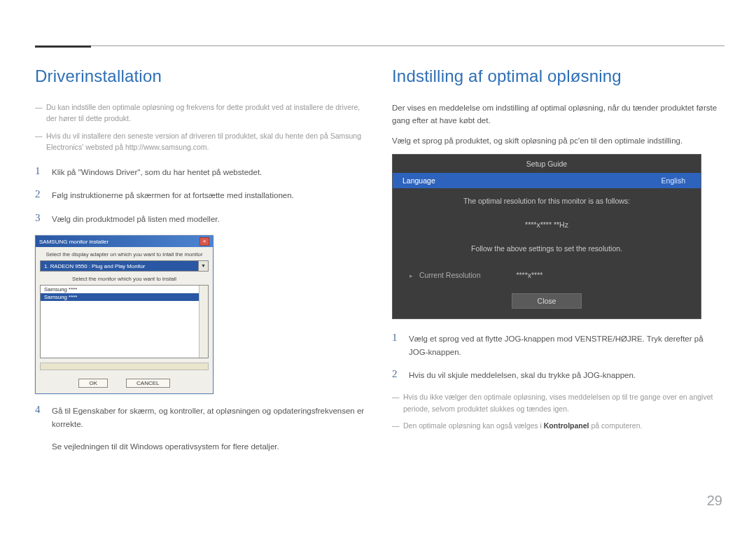 The width and height of the screenshot is (756, 534). What do you see at coordinates (559, 403) in the screenshot?
I see `foot-note: Hvis du ikke vælger den optimale opløsni…` at bounding box center [559, 403].